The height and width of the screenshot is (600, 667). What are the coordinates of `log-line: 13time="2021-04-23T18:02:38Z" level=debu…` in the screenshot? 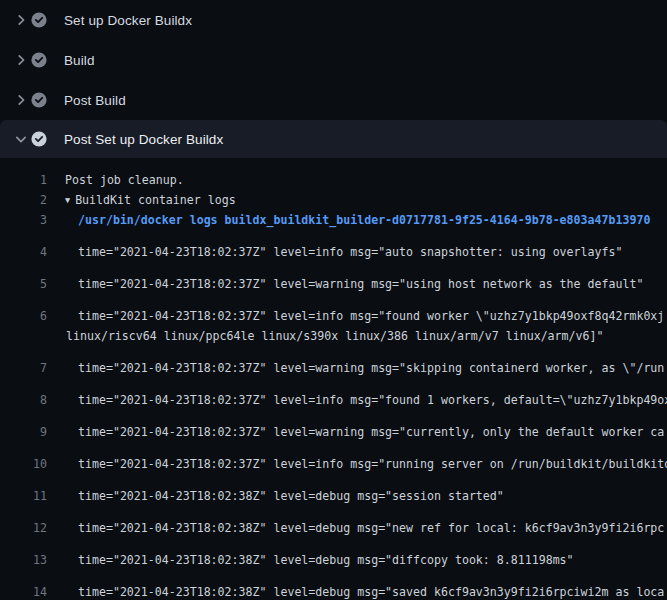 It's located at (334, 554).